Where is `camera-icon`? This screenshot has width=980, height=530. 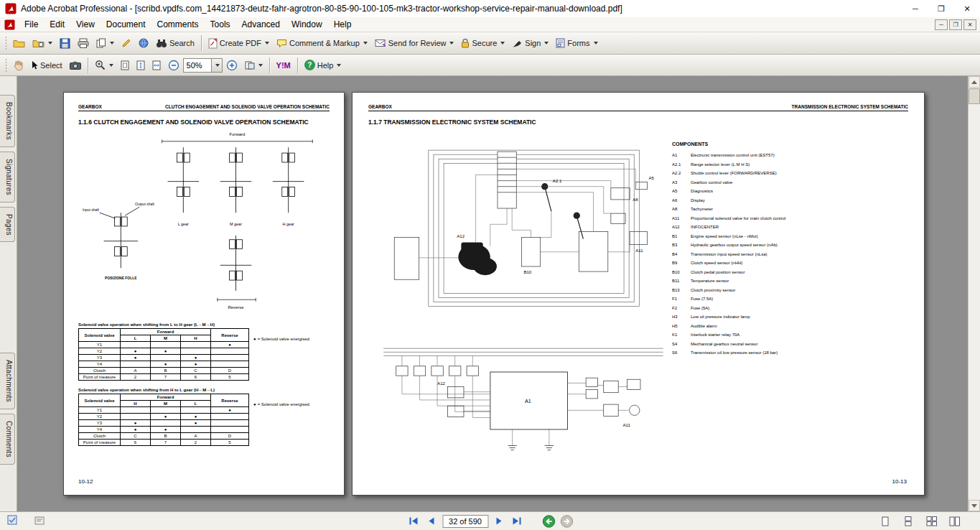
camera-icon is located at coordinates (75, 65).